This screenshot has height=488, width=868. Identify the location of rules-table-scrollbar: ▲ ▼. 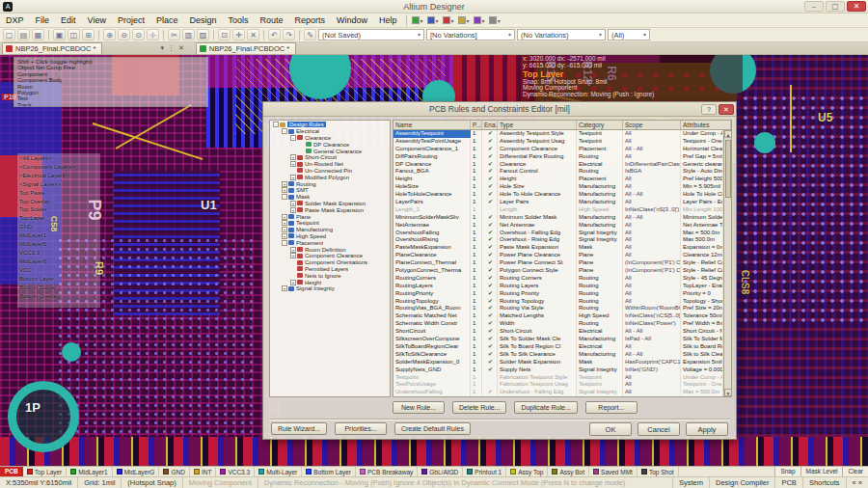
(727, 263).